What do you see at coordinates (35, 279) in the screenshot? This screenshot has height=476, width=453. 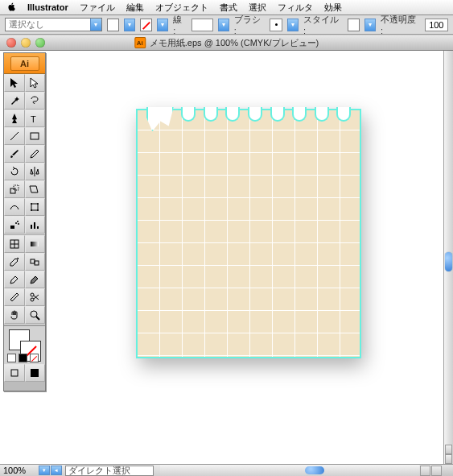 I see `tool-live-paint-select` at bounding box center [35, 279].